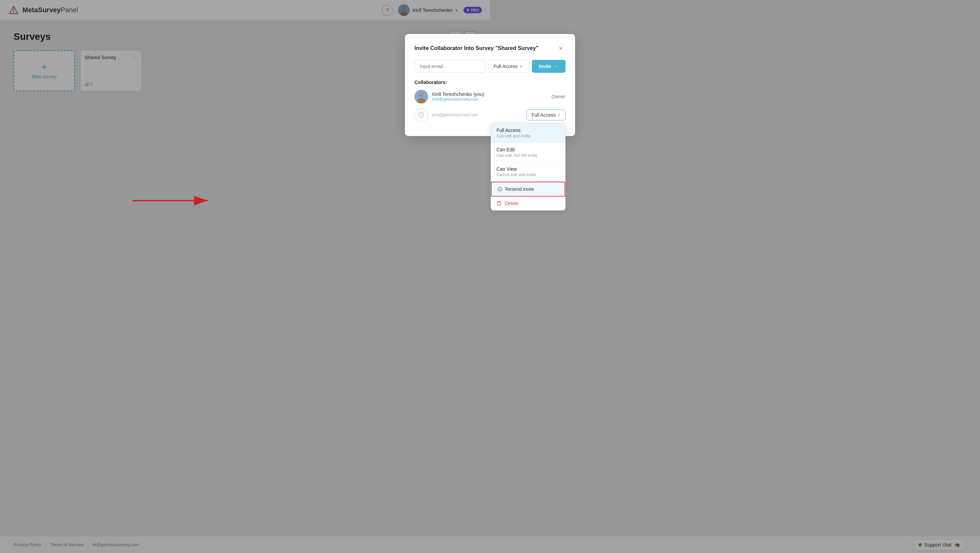 The width and height of the screenshot is (980, 553). I want to click on email-input, so click(450, 66).